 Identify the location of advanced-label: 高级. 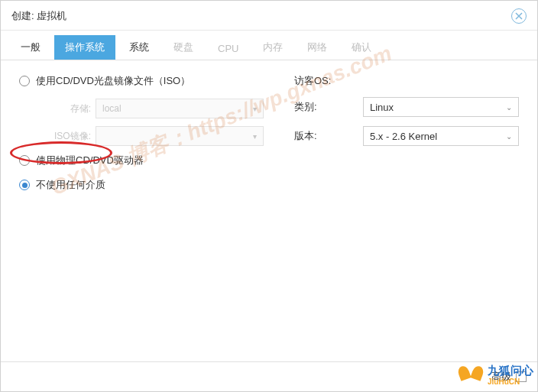
(501, 377).